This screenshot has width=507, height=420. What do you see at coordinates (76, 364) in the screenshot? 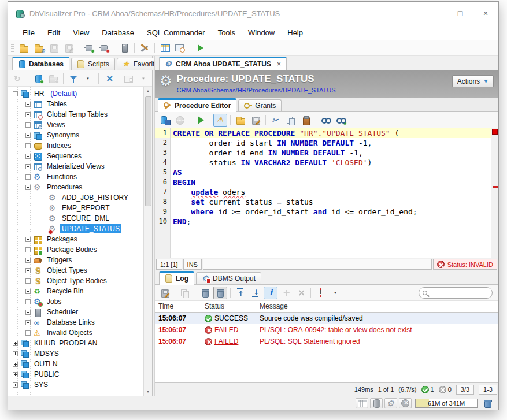
I see `tree-item-outln: OUTLN` at bounding box center [76, 364].